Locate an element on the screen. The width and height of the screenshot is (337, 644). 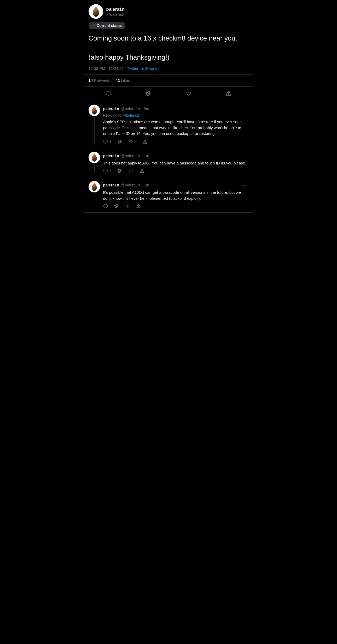
reply-right: palera1n @palera1n · 5m ··· Replying to … is located at coordinates (176, 124).